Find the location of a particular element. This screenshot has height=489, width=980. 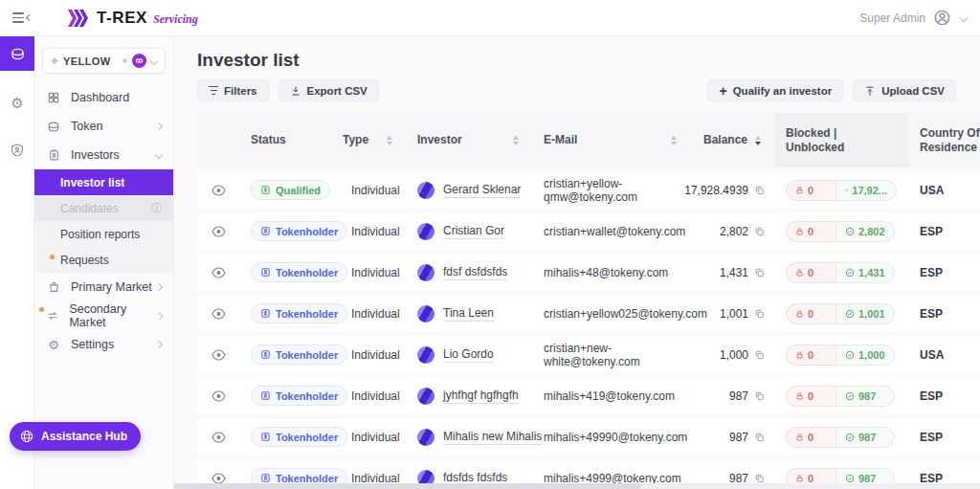

table-row: Qualified Individual Gerard Sklenar cris… is located at coordinates (589, 189).